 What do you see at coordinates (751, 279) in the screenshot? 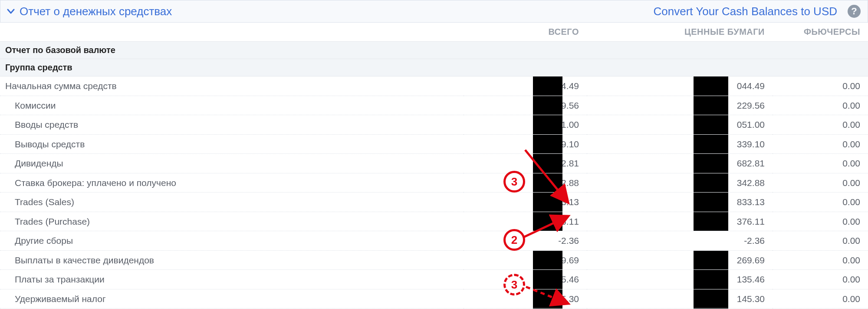
I see `cell-value: 135.46` at bounding box center [751, 279].